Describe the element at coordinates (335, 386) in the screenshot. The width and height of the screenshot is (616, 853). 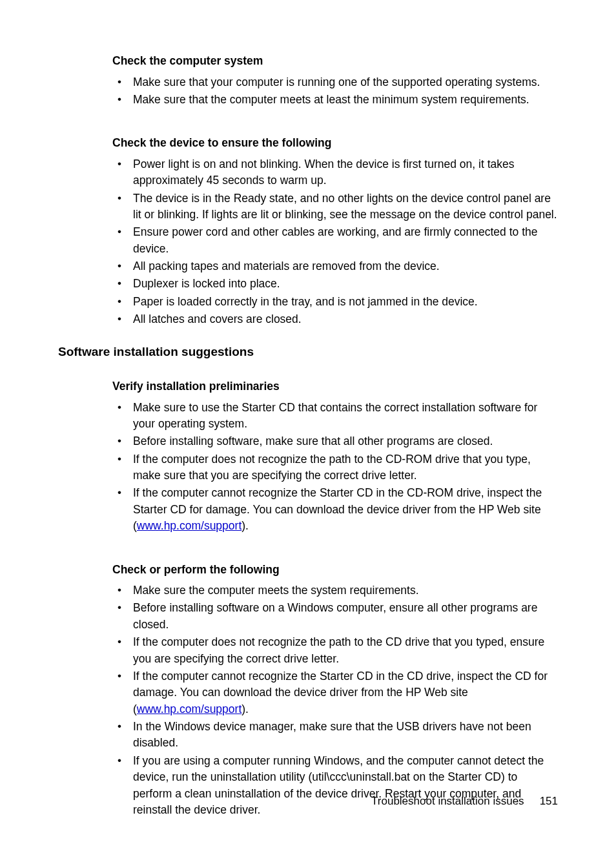
I see `verify-preliminaries-heading: Verify installation preliminaries` at that location.